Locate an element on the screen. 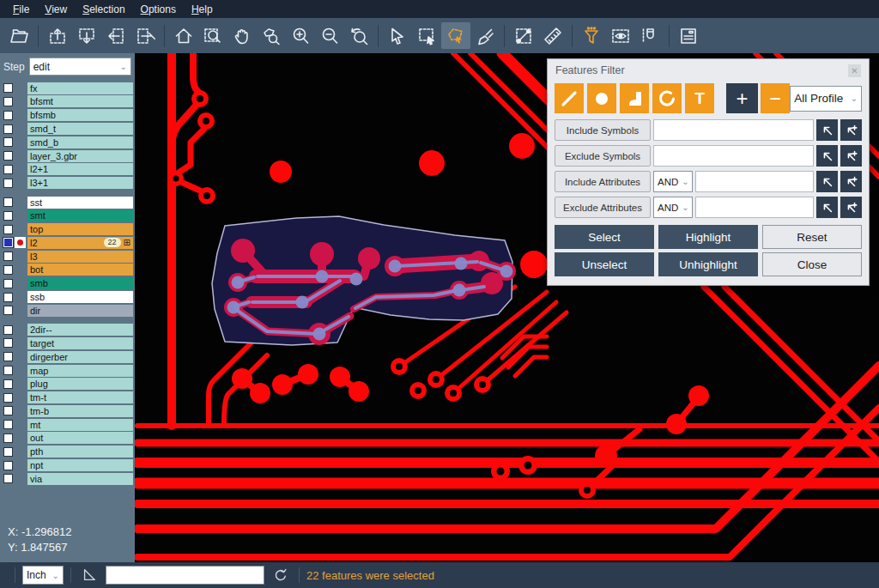 The image size is (879, 588). pan-left-button is located at coordinates (116, 36).